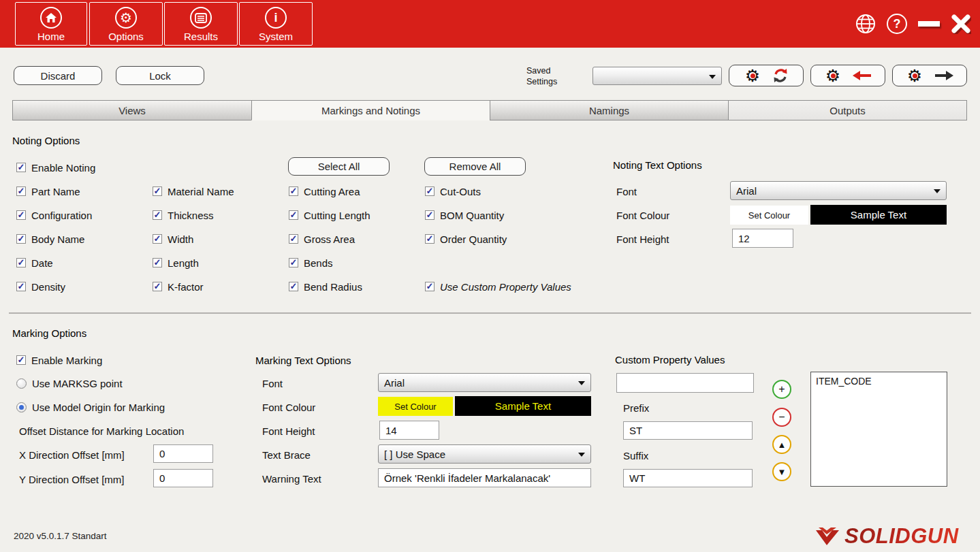  What do you see at coordinates (782, 472) in the screenshot?
I see `move-down-button: ▼` at bounding box center [782, 472].